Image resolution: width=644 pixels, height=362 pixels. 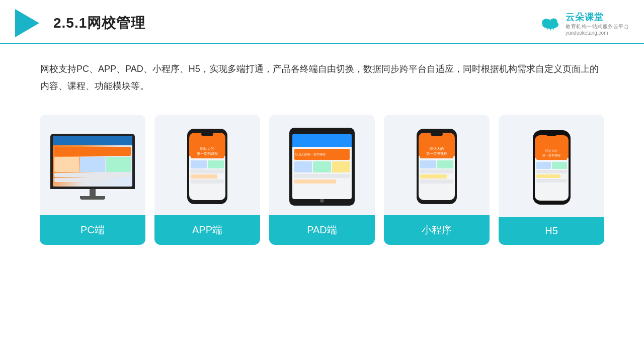 What do you see at coordinates (437, 230) in the screenshot?
I see `card-label-miniapp: 小程序` at bounding box center [437, 230].